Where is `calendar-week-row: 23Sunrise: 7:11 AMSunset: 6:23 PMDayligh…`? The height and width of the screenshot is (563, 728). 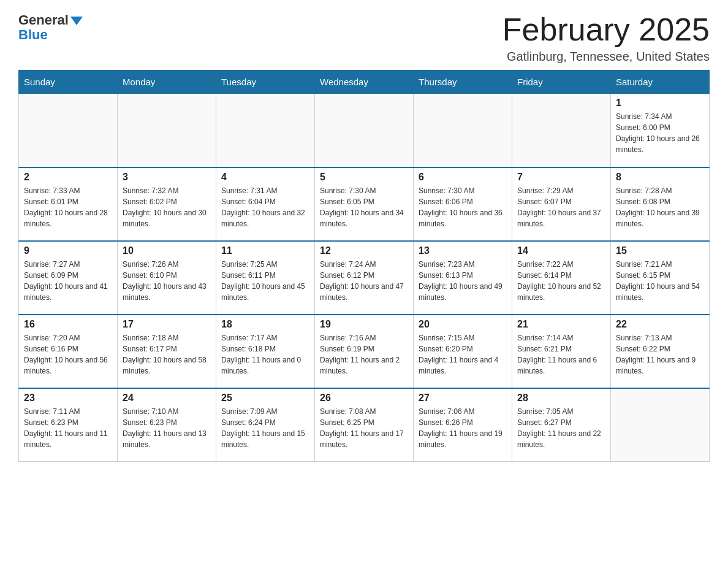
calendar-week-row: 23Sunrise: 7:11 AMSunset: 6:23 PMDayligh… is located at coordinates (364, 425).